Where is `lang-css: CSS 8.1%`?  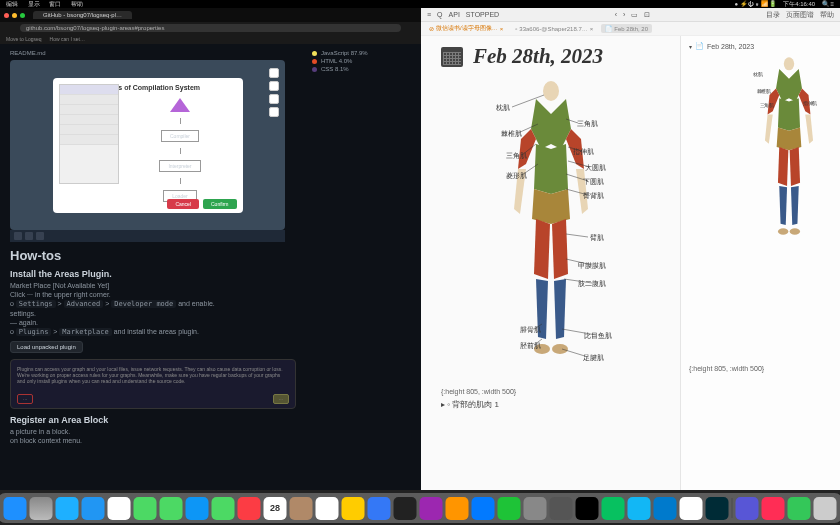 lang-css: CSS 8.1% is located at coordinates (364, 69).